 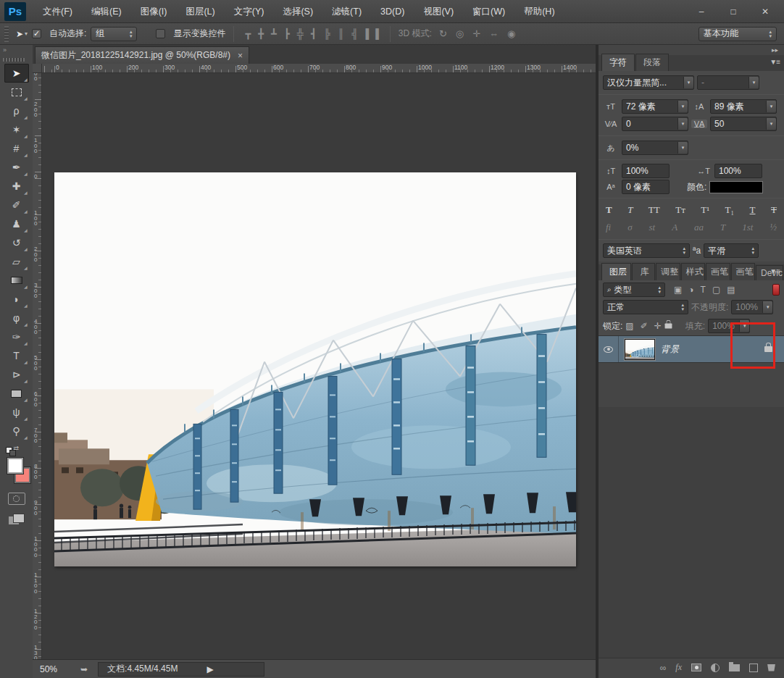 What do you see at coordinates (730, 290) in the screenshot?
I see `filter-smart-objects-icon: ▤` at bounding box center [730, 290].